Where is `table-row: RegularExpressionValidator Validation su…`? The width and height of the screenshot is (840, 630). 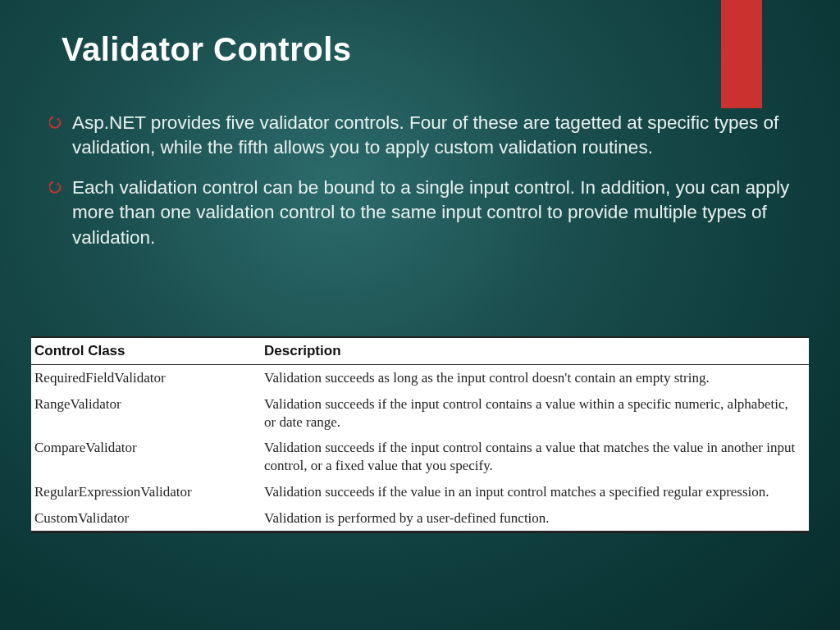 table-row: RegularExpressionValidator Validation su… is located at coordinates (420, 492).